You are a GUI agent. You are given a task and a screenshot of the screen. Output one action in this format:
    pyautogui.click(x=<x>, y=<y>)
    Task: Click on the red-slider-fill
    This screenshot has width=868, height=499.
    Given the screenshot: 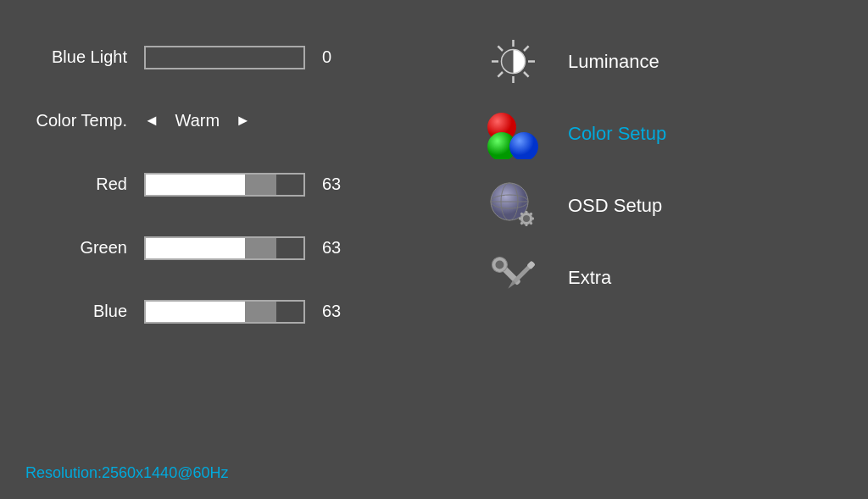 What is the action you would take?
    pyautogui.click(x=195, y=185)
    